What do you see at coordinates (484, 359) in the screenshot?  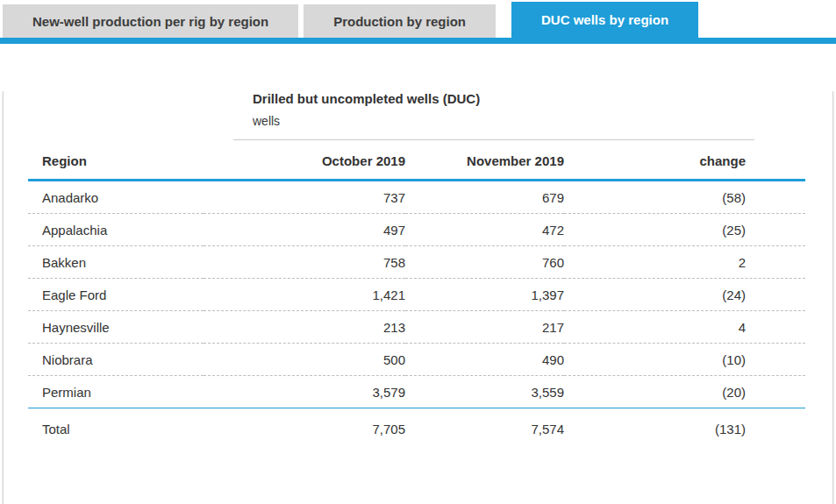 I see `cell-november-value: 490` at bounding box center [484, 359].